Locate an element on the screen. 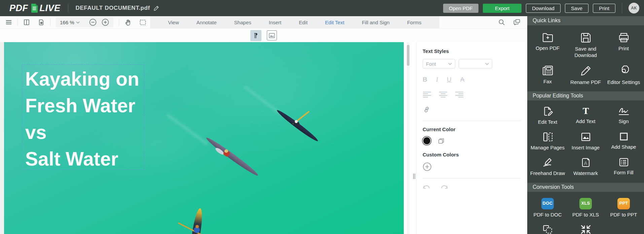  page-navigation-icon is located at coordinates (41, 22).